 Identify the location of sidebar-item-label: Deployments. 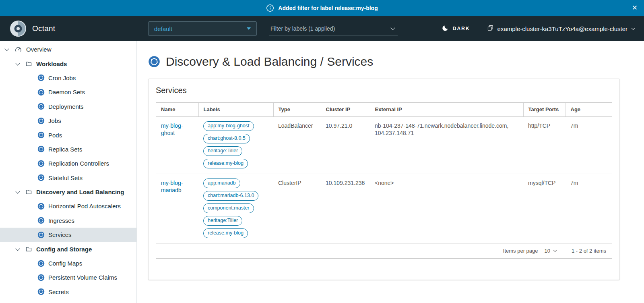
(66, 106).